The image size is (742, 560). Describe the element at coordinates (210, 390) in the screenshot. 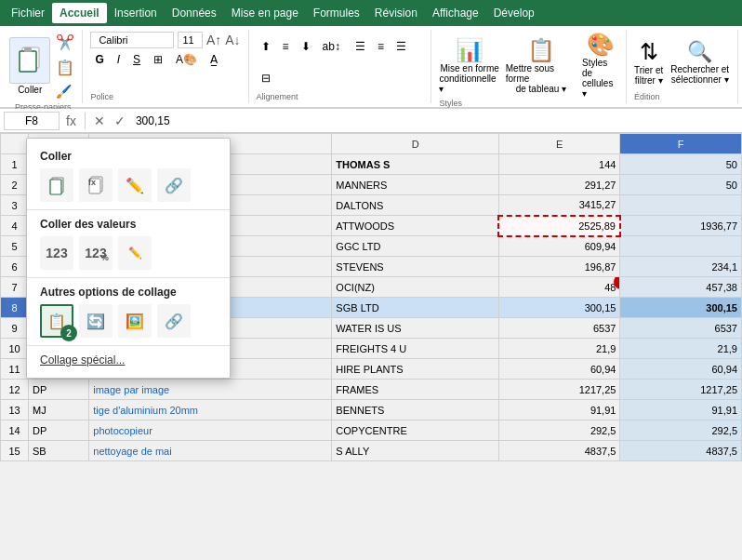

I see `cell-c12: image par image` at that location.